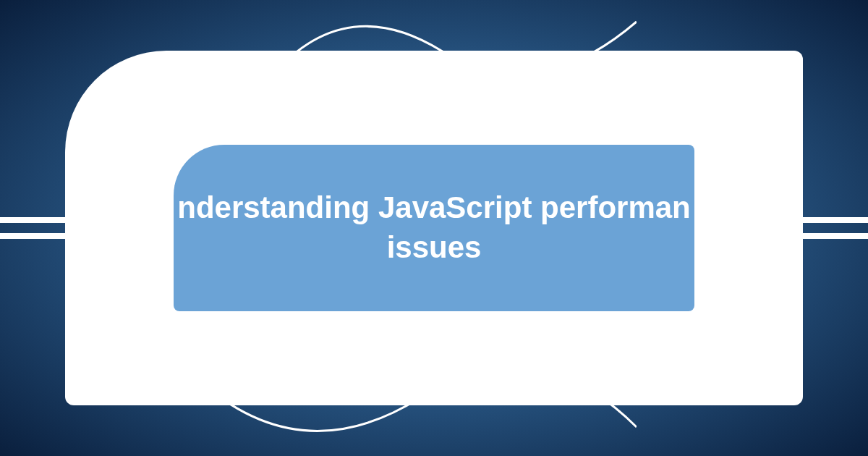 The image size is (868, 456). I want to click on card-title: nderstanding JavaScript performan issues, so click(434, 227).